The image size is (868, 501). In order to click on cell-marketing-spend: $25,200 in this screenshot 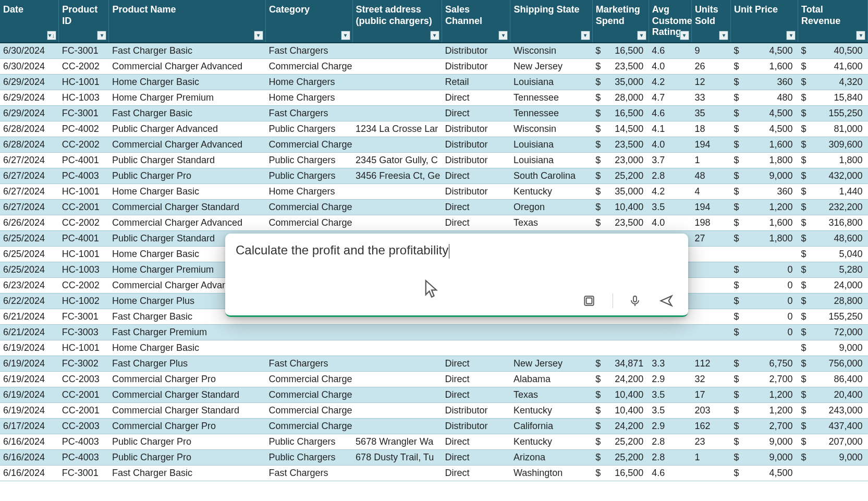, I will do `click(620, 442)`.